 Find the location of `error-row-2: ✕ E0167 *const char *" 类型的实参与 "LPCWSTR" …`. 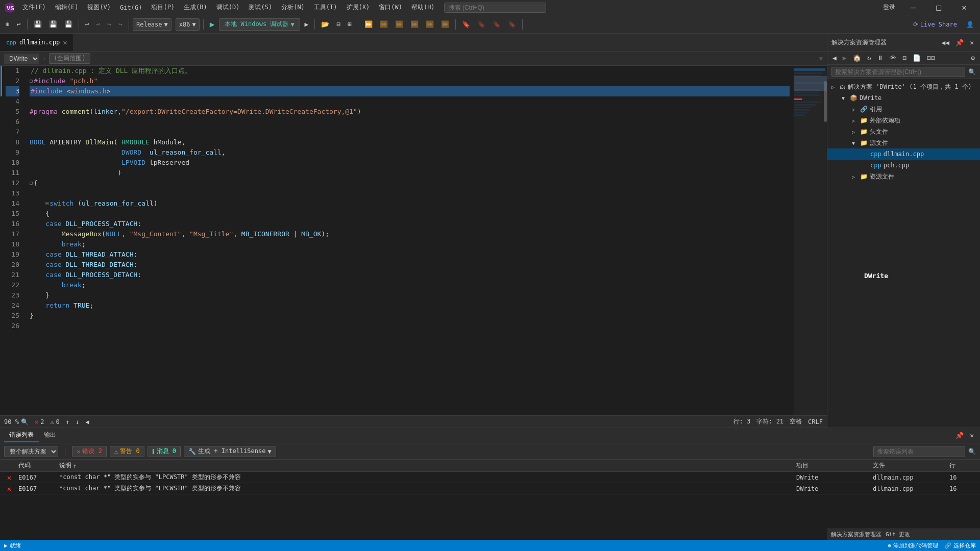

error-row-2: ✕ E0167 *const char *" 类型的实参与 "LPCWSTR" … is located at coordinates (490, 489).